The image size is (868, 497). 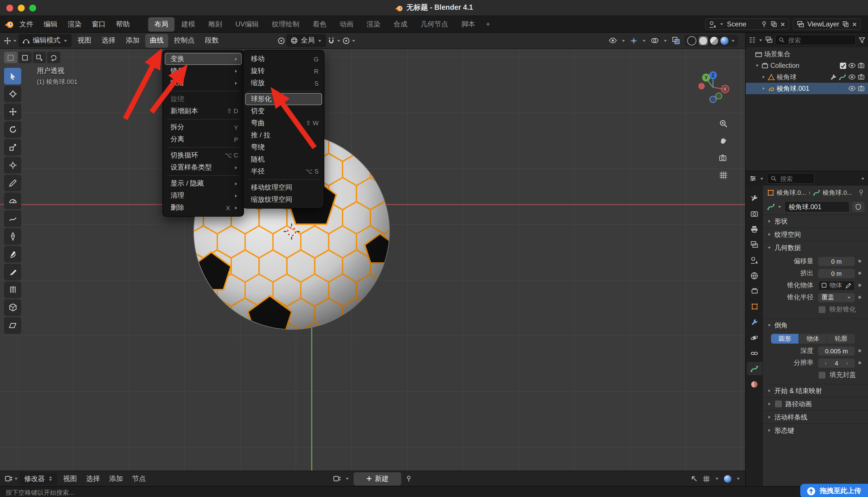 What do you see at coordinates (337, 479) in the screenshot?
I see `datablock-icon` at bounding box center [337, 479].